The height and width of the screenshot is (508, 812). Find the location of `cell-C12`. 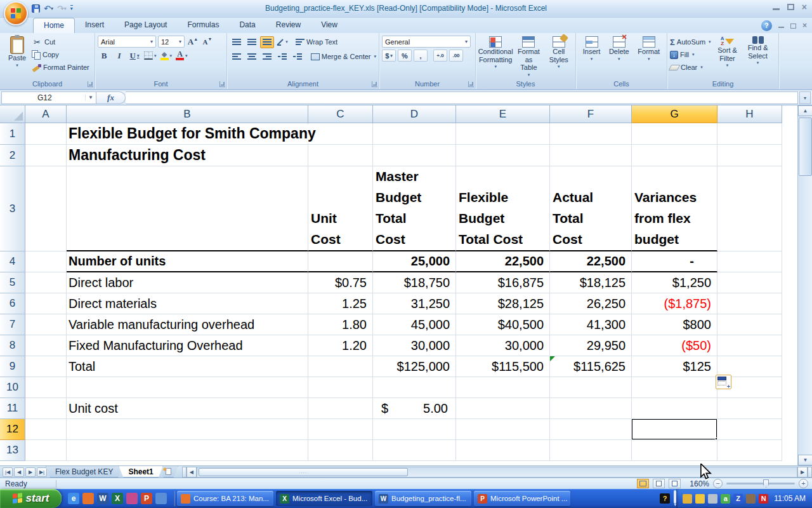

cell-C12 is located at coordinates (341, 429).